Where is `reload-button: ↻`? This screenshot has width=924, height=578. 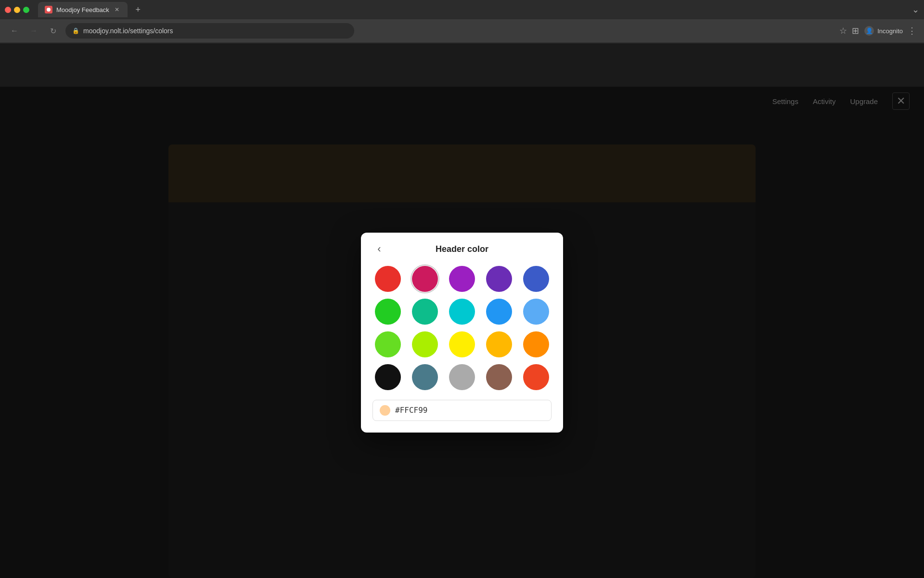 reload-button: ↻ is located at coordinates (53, 31).